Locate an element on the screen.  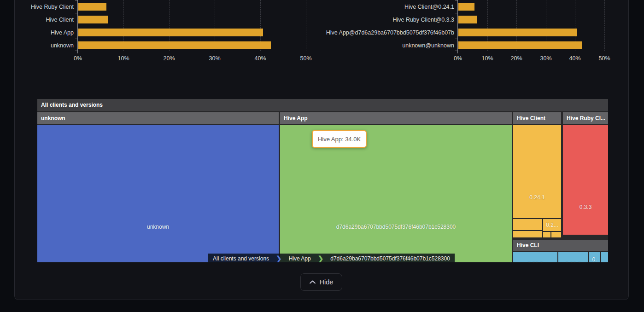
category-label: Hive Ruby Client is located at coordinates (53, 7).